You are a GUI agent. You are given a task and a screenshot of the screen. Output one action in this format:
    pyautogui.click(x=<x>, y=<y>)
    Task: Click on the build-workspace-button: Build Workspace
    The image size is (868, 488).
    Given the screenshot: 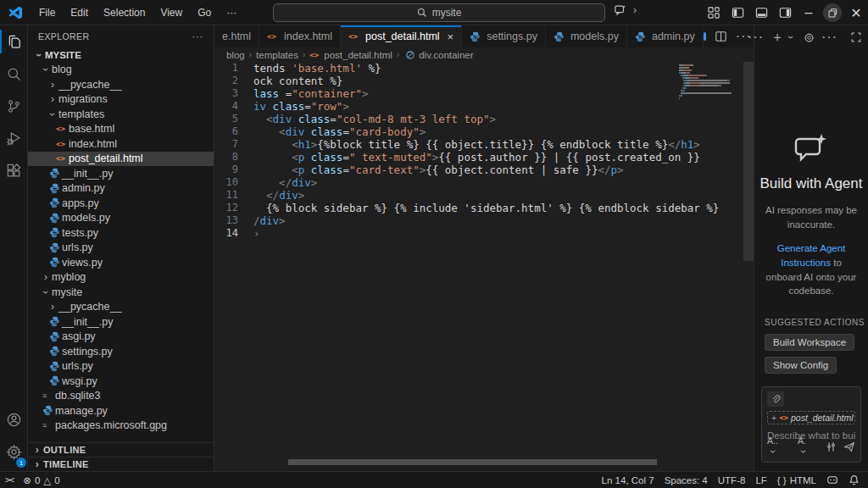 What is the action you would take?
    pyautogui.click(x=810, y=342)
    